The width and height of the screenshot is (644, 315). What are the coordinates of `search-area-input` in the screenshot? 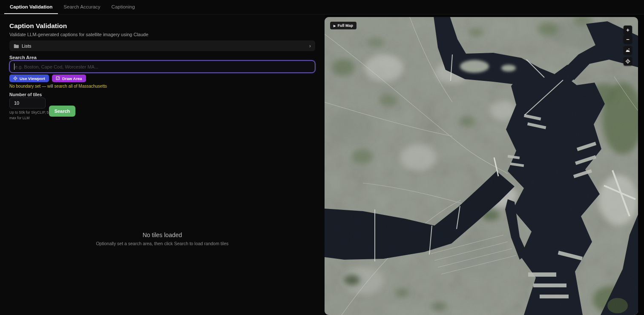 It's located at (162, 66).